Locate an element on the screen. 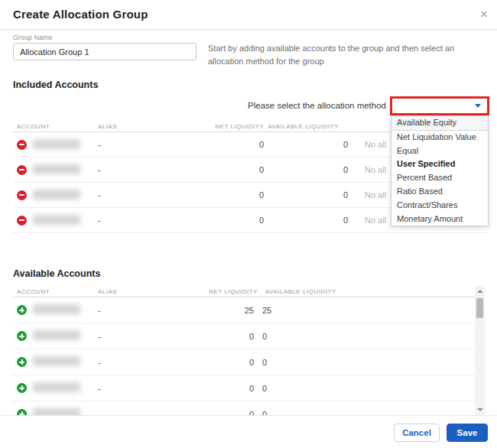 The width and height of the screenshot is (497, 448). footer-divider is located at coordinates (248, 416).